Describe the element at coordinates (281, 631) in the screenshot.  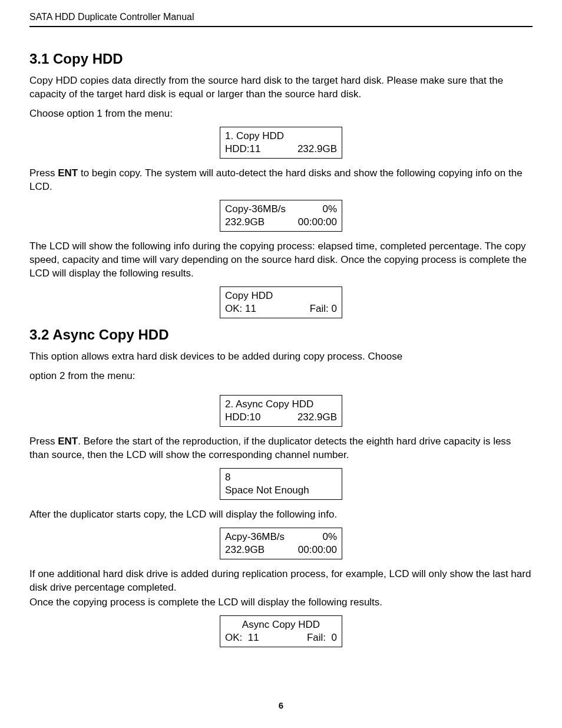
I see `lcd-display: Async Copy HDD OK: 11 Fail: 0` at that location.